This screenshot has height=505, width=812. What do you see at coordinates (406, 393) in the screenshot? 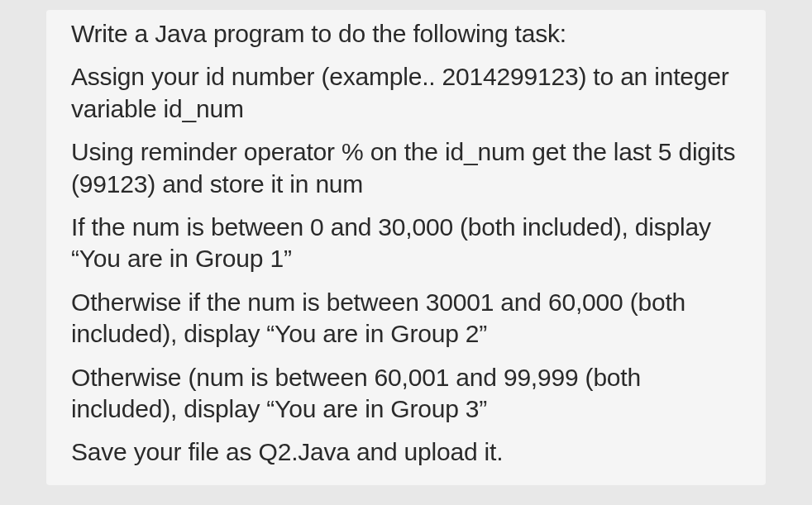
I see `paragraph-group3: Otherwise (num is between 60,001 and 99,…` at bounding box center [406, 393].